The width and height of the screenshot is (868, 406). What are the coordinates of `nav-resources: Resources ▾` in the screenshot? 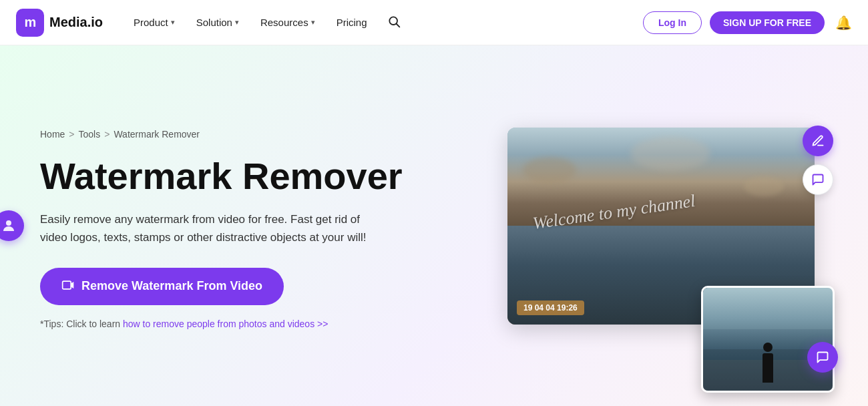 It's located at (288, 23).